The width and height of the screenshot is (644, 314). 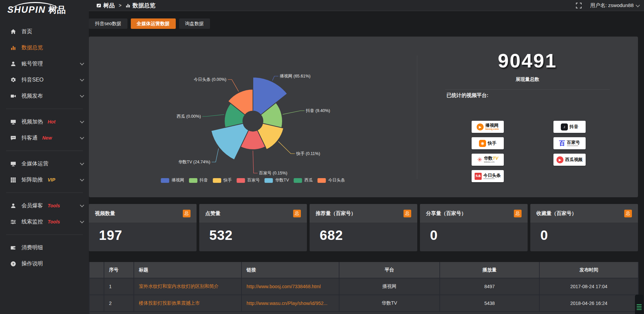 I want to click on table-cell, so click(x=97, y=303).